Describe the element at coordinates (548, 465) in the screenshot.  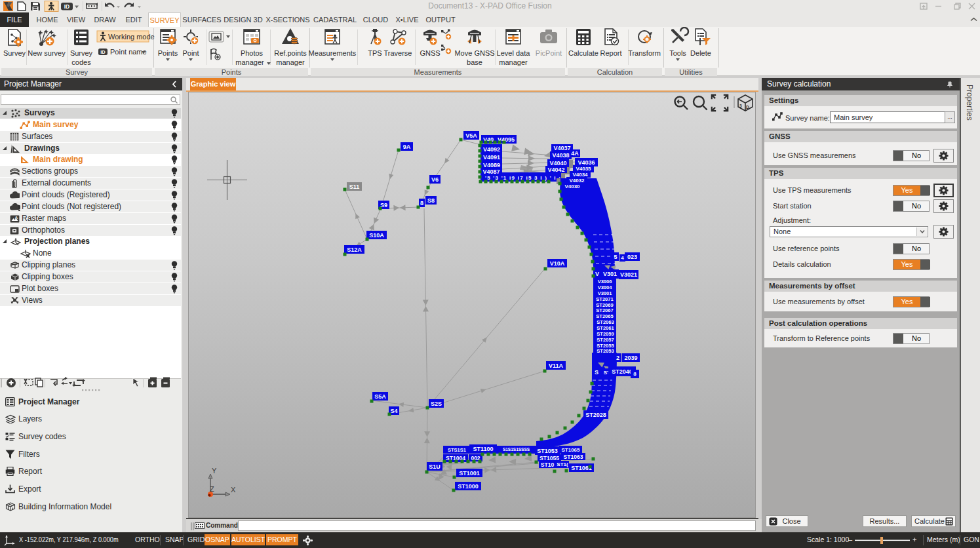
I see `svg-text: ST10` at that location.